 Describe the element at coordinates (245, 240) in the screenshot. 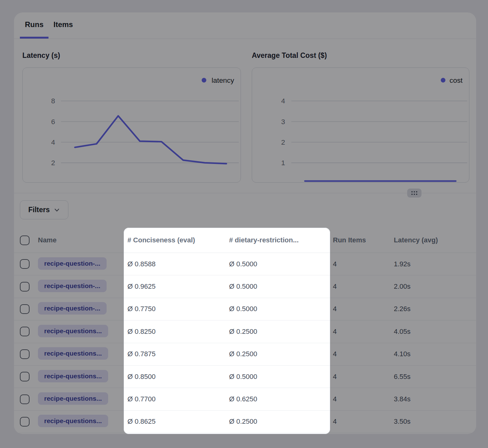

I see `table-header-row: Name # Conciseness (eval) # dietary-rest…` at that location.